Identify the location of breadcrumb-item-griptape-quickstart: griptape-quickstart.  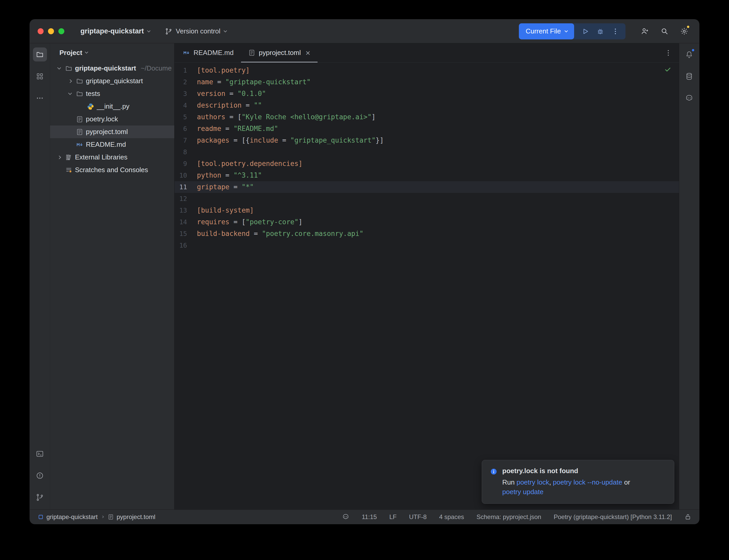
(68, 517).